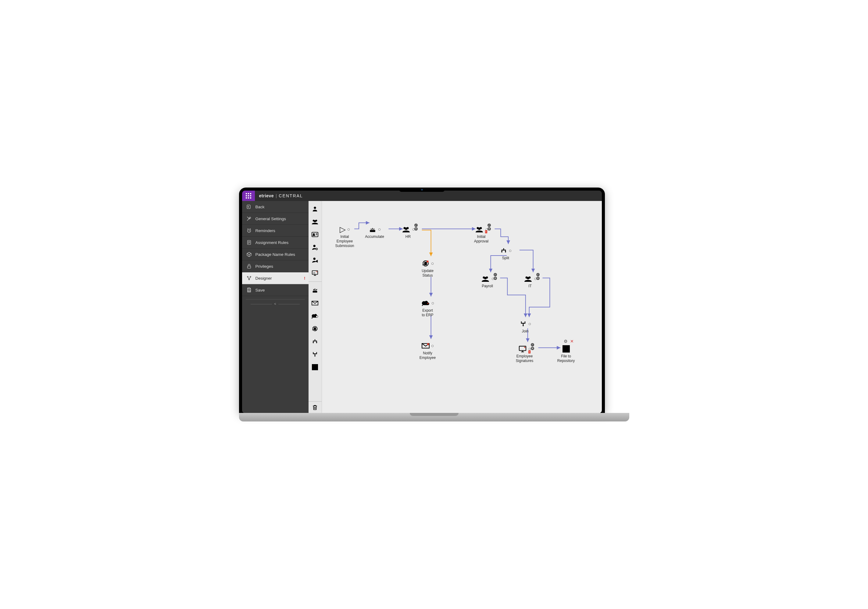 This screenshot has width=868, height=609. I want to click on brand: etrieve|CENTRAL, so click(281, 196).